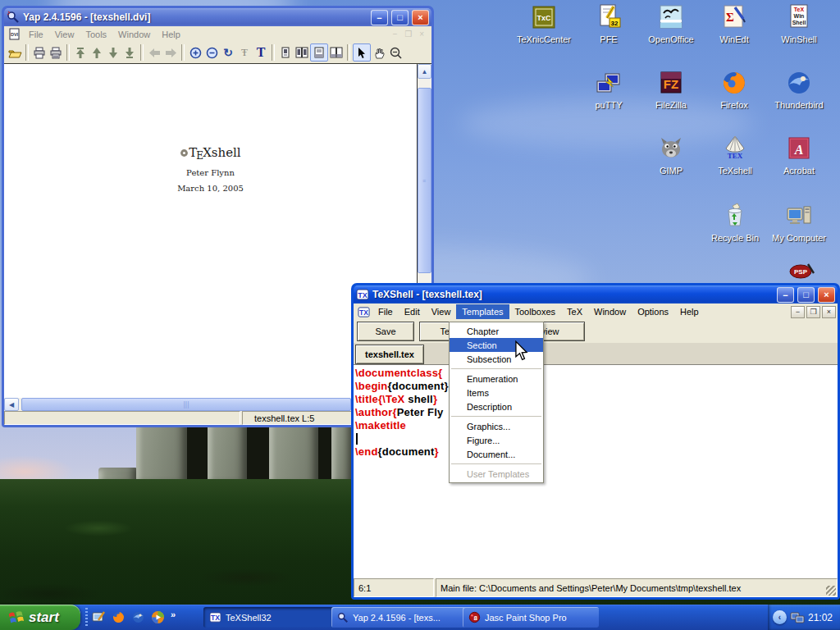 The height and width of the screenshot is (630, 840). What do you see at coordinates (496, 359) in the screenshot?
I see `menu-item-subsection: Subsection` at bounding box center [496, 359].